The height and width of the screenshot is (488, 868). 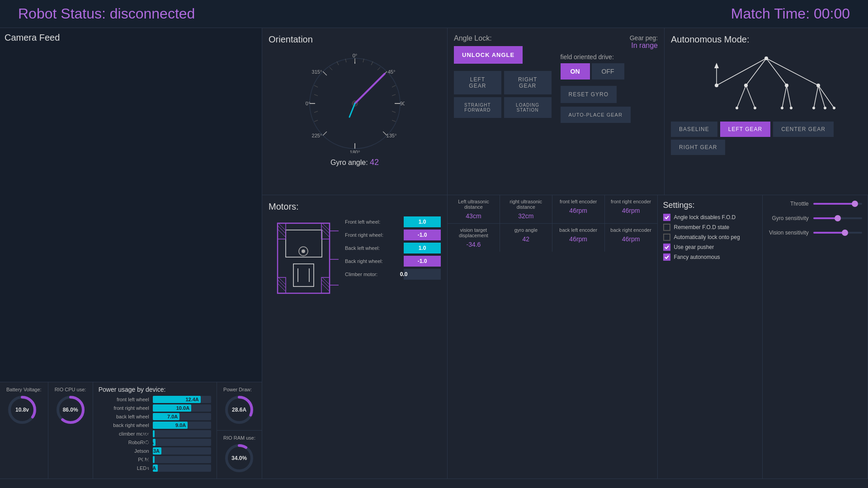 I want to click on center-gear-button: CENTER GEAR, so click(x=803, y=129).